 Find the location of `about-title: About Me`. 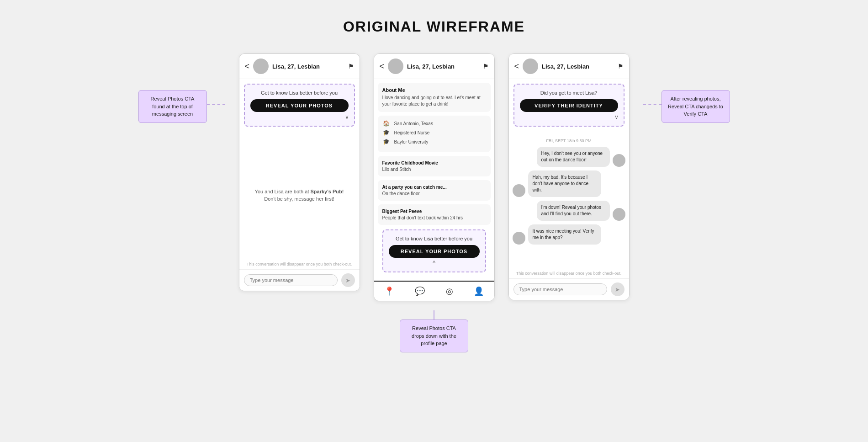

about-title: About Me is located at coordinates (434, 90).